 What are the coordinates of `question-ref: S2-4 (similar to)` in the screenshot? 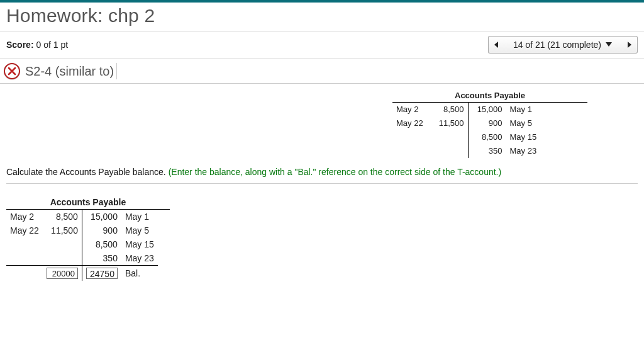 It's located at (69, 72).